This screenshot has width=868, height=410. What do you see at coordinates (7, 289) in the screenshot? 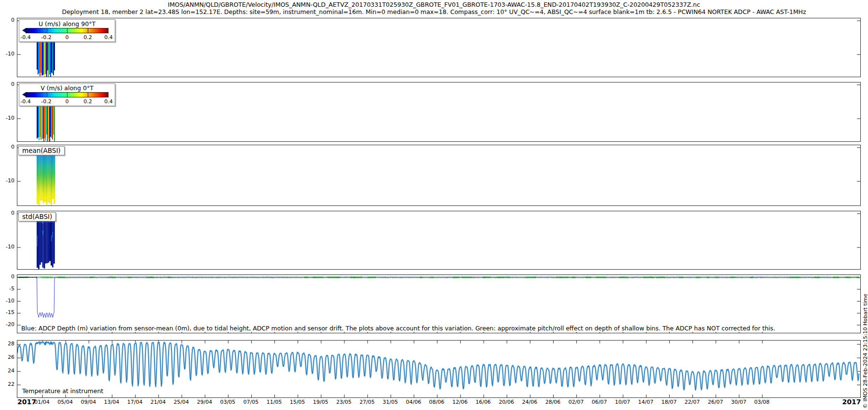
I see `y-tick-label: -5` at bounding box center [7, 289].